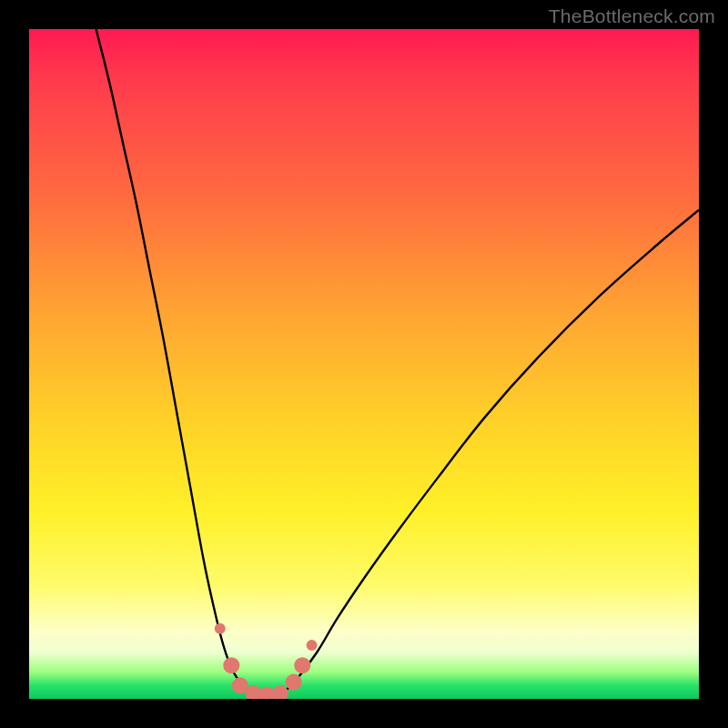 The height and width of the screenshot is (728, 728). I want to click on watermark-text: TheBottleneck.com, so click(632, 16).